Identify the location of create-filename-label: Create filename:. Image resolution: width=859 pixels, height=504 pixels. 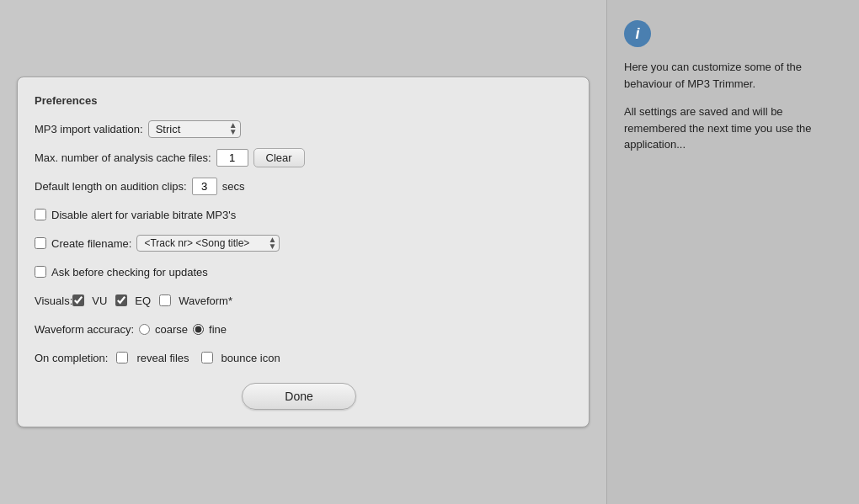
(91, 244).